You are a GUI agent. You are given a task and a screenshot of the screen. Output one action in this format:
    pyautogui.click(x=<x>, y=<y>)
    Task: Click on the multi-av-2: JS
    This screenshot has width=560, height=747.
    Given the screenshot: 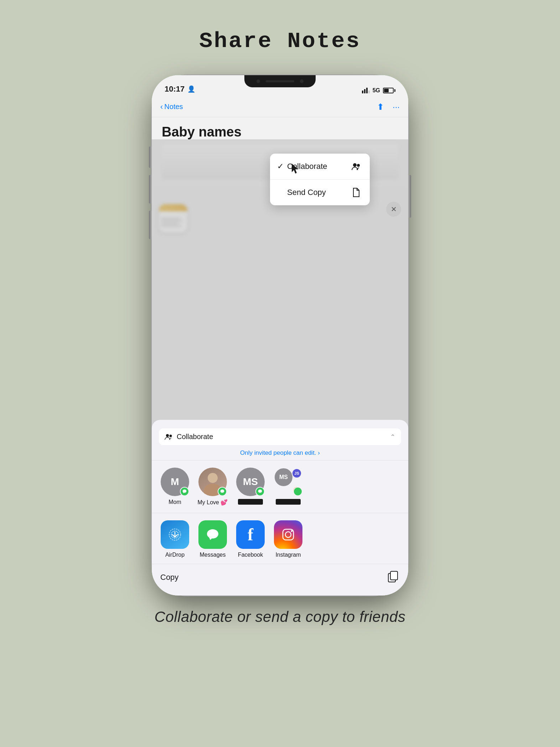 What is the action you would take?
    pyautogui.click(x=297, y=473)
    